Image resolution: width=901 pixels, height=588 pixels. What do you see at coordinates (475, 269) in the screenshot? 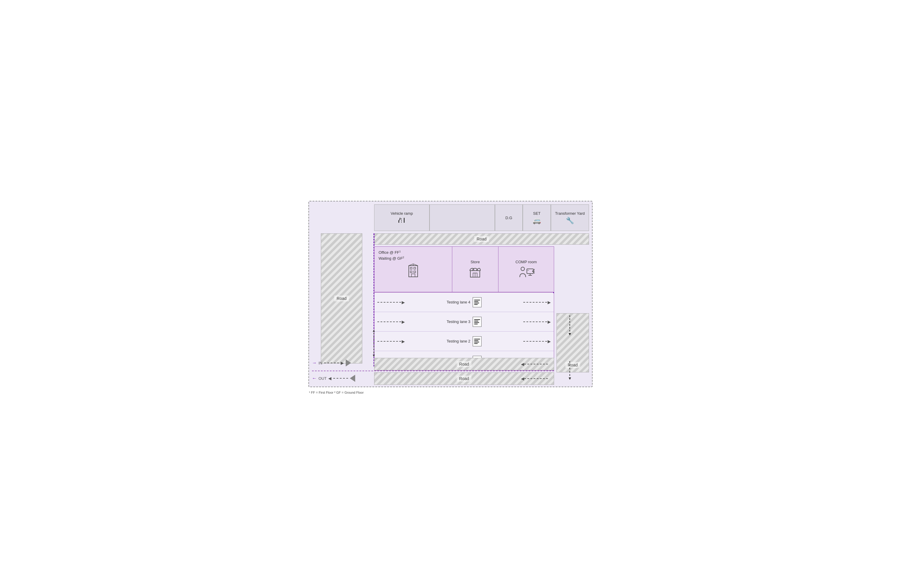
I see `store-box: Store` at bounding box center [475, 269].